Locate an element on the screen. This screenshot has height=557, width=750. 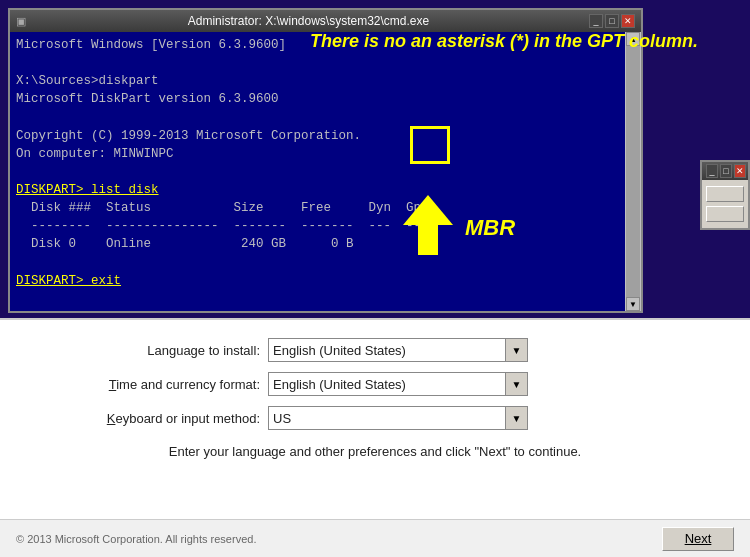
keyboard-select: US ▼ is located at coordinates (398, 418).